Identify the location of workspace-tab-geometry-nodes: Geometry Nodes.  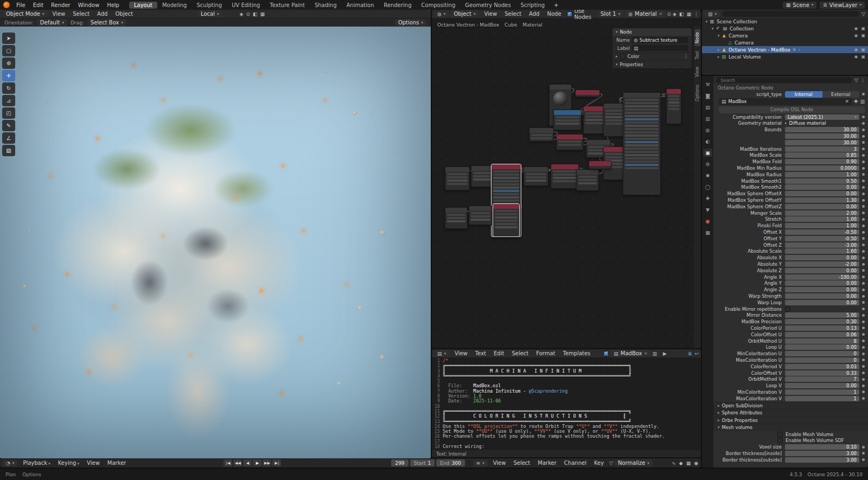
(488, 5).